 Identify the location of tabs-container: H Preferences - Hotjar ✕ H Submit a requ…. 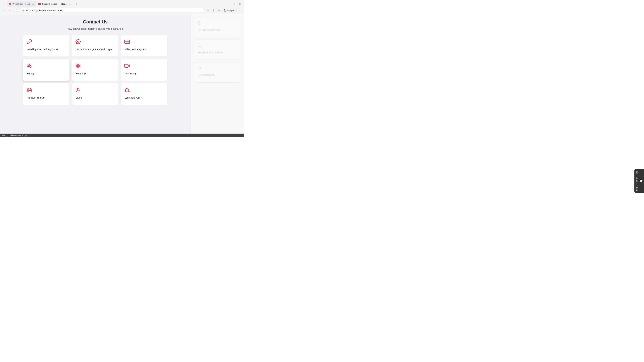
(118, 4).